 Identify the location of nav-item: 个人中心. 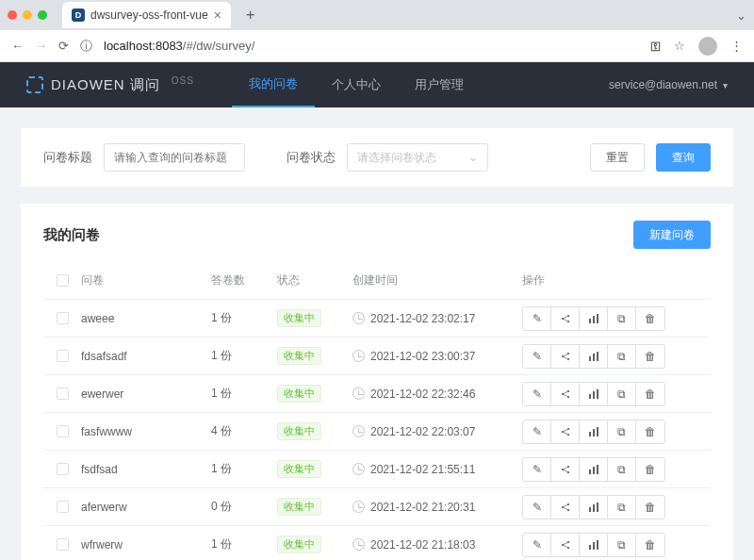
(356, 85).